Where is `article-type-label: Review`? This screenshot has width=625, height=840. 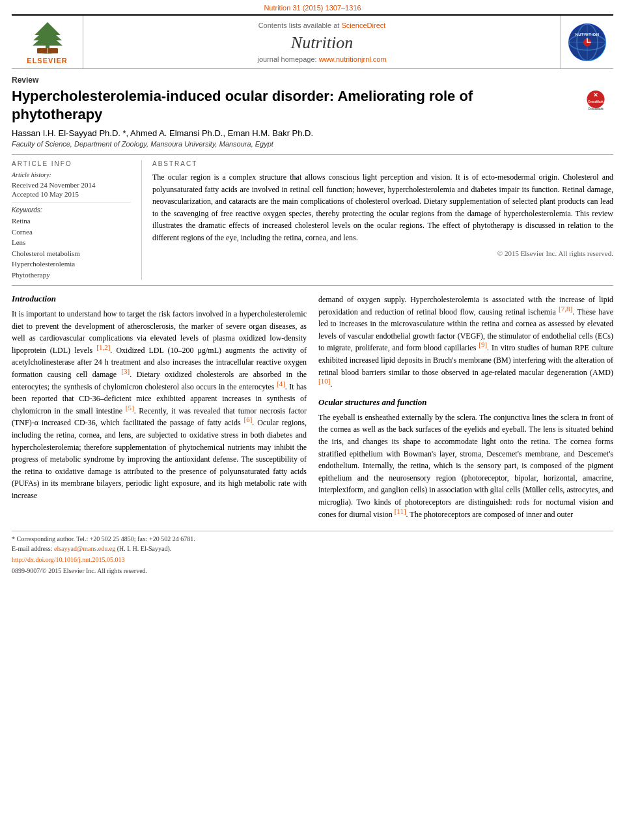
article-type-label: Review is located at coordinates (312, 80).